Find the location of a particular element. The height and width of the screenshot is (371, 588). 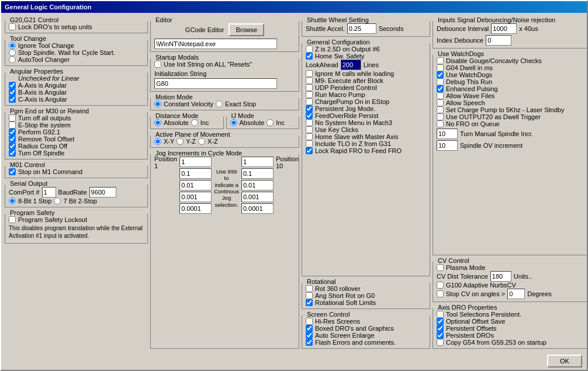

persistent-offsets-checkbox is located at coordinates (440, 328).